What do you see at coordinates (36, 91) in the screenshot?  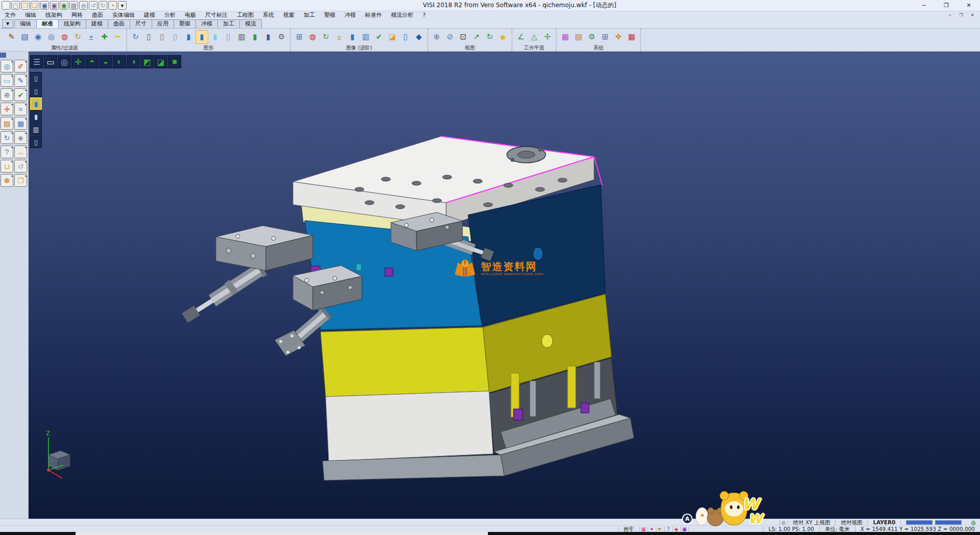 I see `mode-hidden-line-icon: ▯` at bounding box center [36, 91].